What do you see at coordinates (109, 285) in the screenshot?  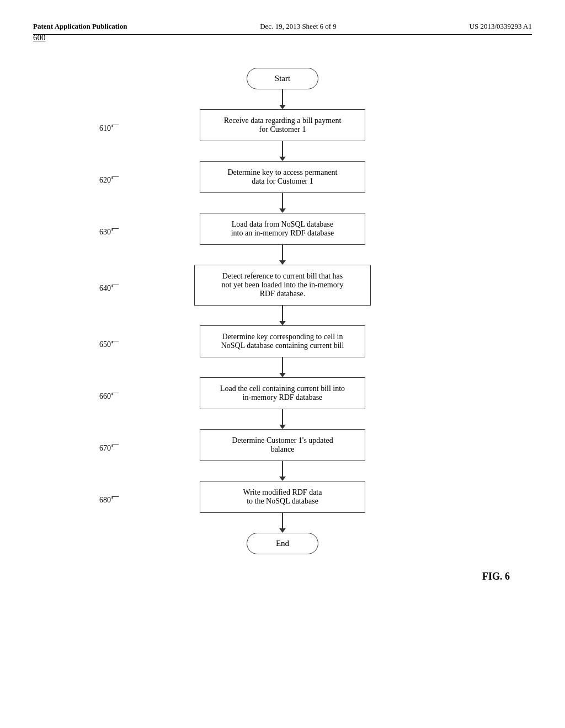 I see `step-label-640: 640 ⌐` at bounding box center [109, 285].